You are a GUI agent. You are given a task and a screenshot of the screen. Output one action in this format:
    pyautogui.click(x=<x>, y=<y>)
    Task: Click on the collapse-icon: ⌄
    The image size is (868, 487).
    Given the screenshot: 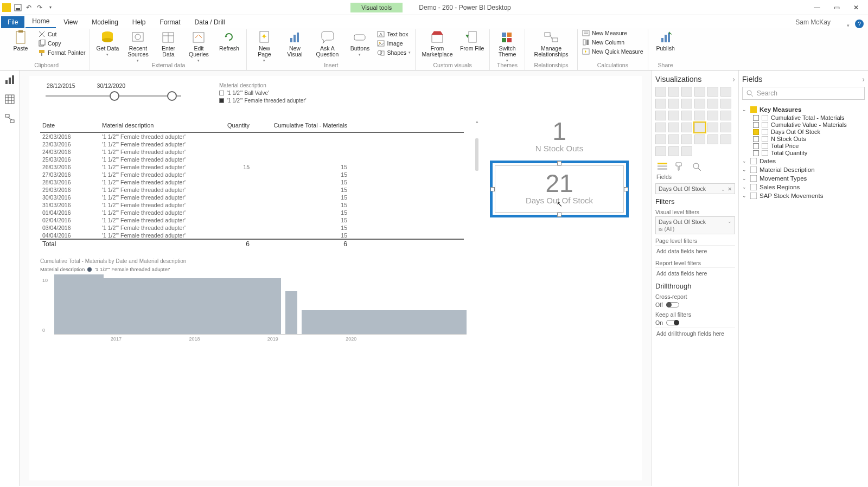 What is the action you would take?
    pyautogui.click(x=745, y=110)
    